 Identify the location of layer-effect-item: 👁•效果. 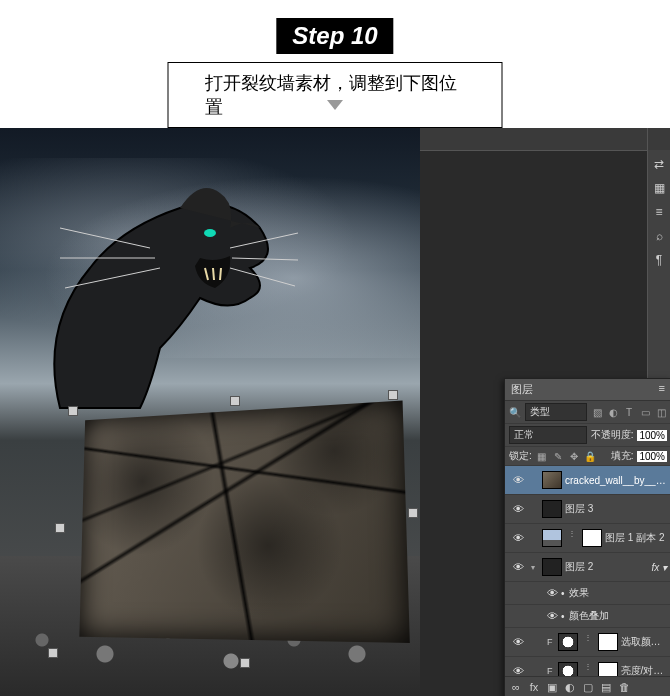
(588, 594).